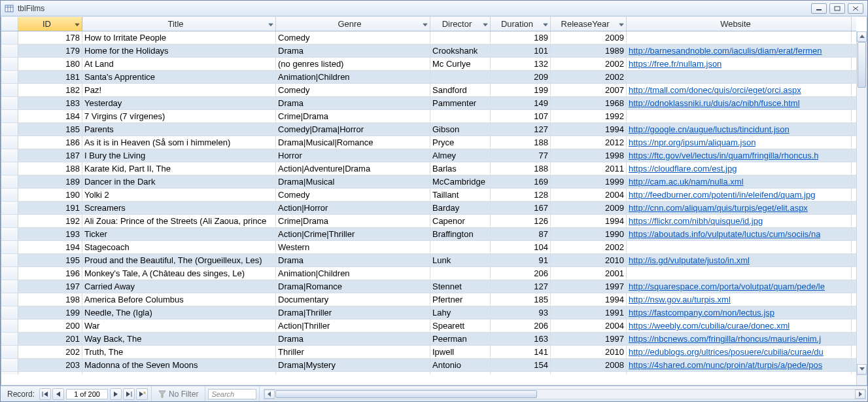 The height and width of the screenshot is (402, 868). Describe the element at coordinates (460, 90) in the screenshot. I see `cell-director: Sandford` at that location.